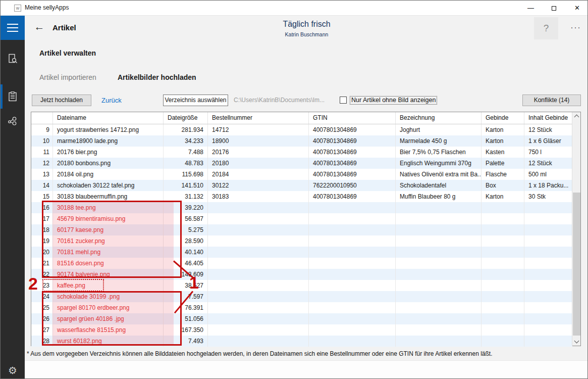 This screenshot has height=379, width=588. I want to click on cell-name: wasserflasche 81515.png, so click(108, 330).